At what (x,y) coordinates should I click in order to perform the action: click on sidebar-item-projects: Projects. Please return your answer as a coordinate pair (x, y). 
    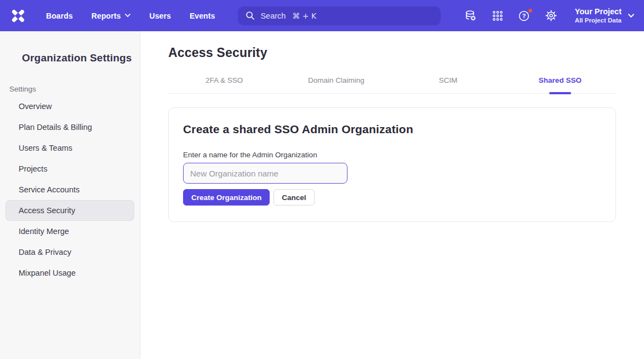
    Looking at the image, I should click on (70, 169).